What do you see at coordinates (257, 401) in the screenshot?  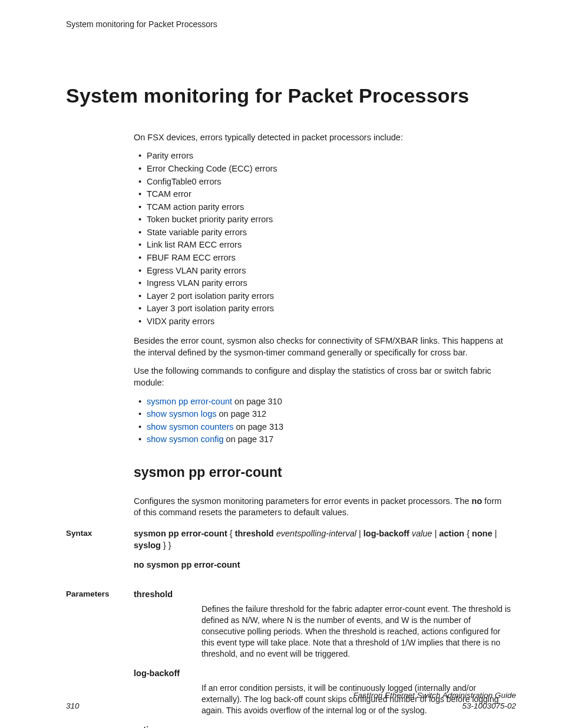 I see `xref-suffix: on page 310` at bounding box center [257, 401].